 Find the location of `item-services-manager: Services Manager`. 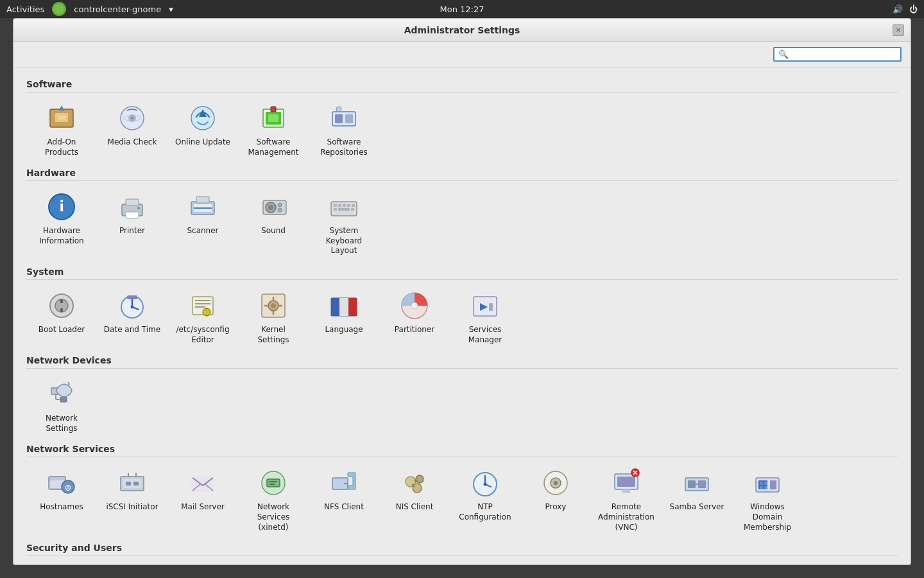

item-services-manager: Services Manager is located at coordinates (485, 317).